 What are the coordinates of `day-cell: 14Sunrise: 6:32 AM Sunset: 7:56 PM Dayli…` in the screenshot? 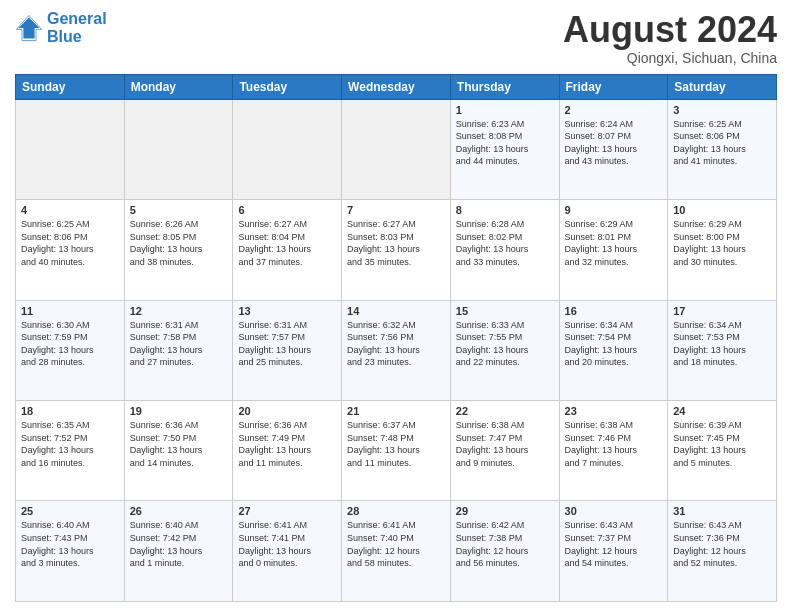 It's located at (396, 350).